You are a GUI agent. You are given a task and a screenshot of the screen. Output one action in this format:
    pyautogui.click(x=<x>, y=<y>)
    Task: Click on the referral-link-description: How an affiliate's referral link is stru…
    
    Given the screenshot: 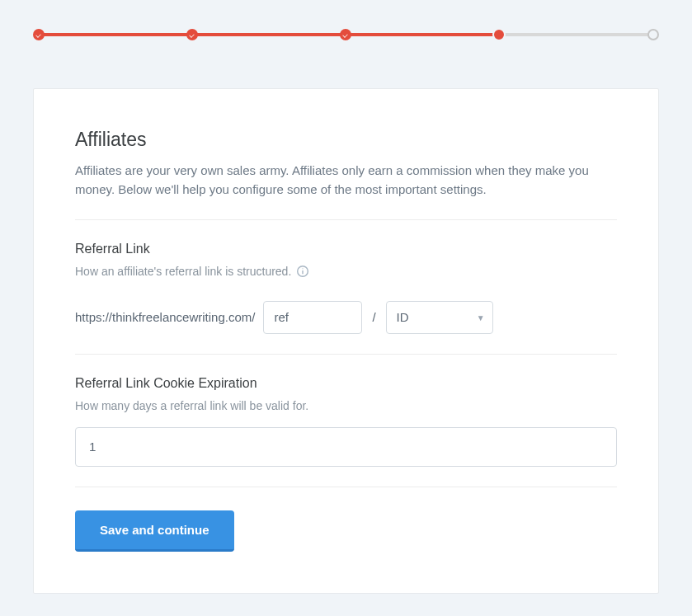 What is the action you would take?
    pyautogui.click(x=346, y=271)
    